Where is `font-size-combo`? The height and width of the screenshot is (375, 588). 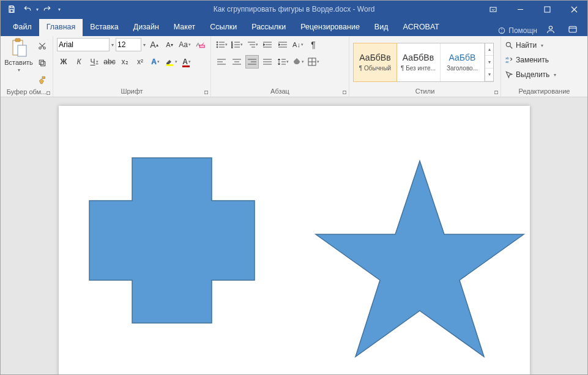
font-size-combo is located at coordinates (128, 45).